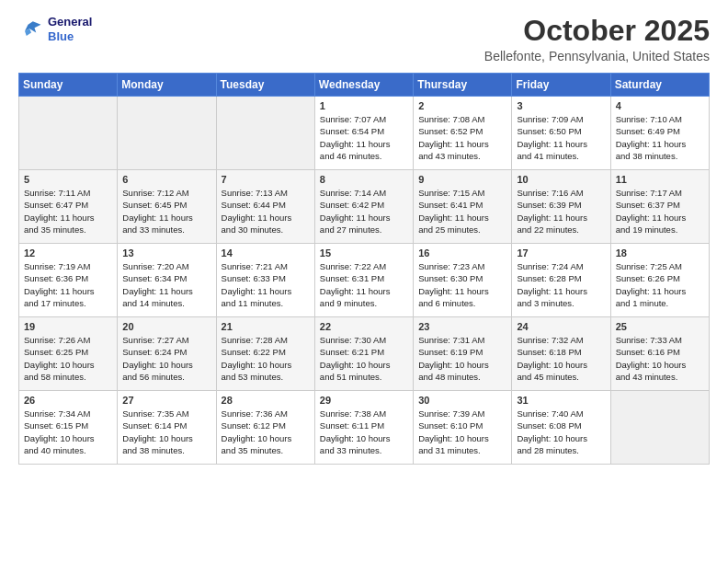  Describe the element at coordinates (561, 179) in the screenshot. I see `day-number: 10` at that location.